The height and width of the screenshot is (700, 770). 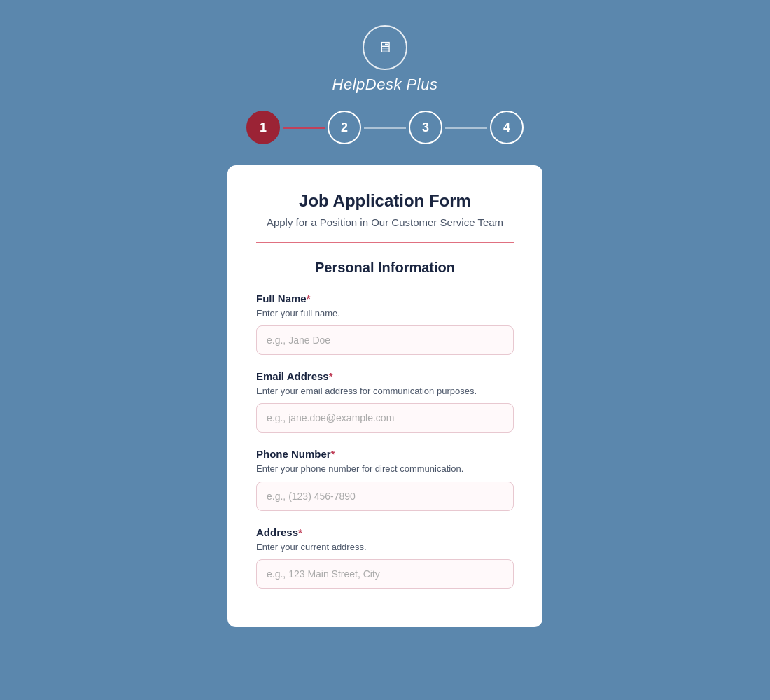 I want to click on phone-input, so click(x=385, y=496).